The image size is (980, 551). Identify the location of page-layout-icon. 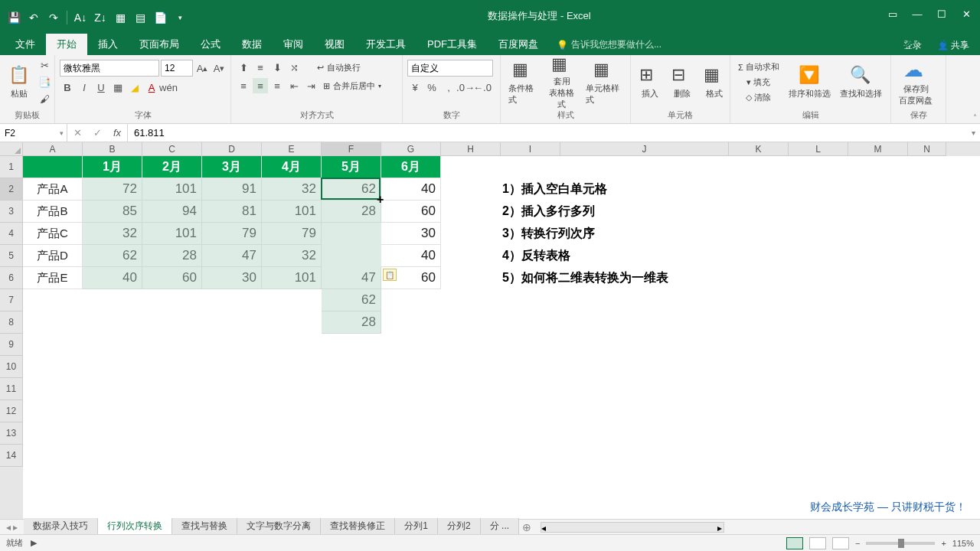
(818, 543).